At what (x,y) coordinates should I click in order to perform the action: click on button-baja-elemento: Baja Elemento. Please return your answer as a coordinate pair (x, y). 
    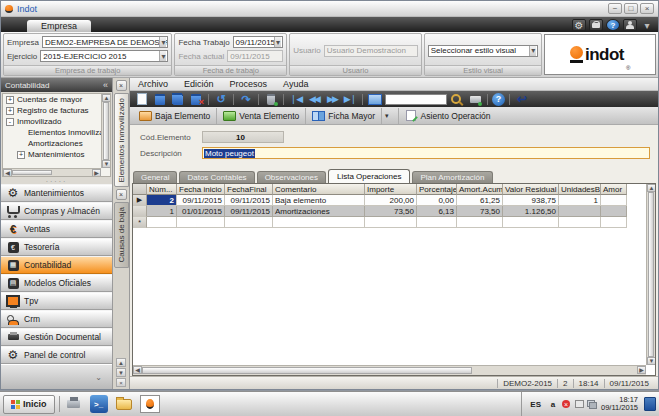
    Looking at the image, I should click on (175, 116).